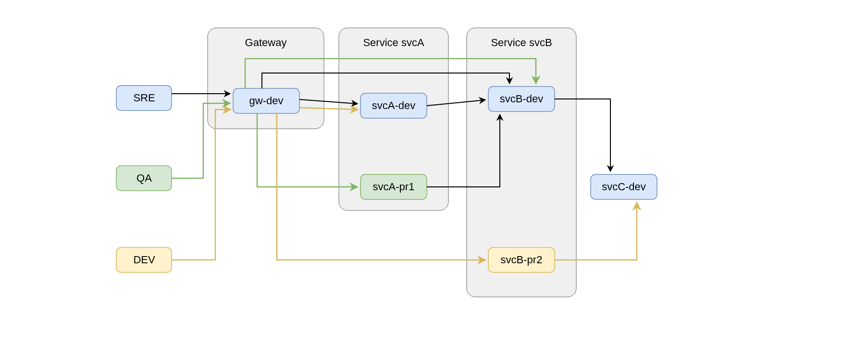 This screenshot has height=344, width=868. I want to click on node-svcA-dev-label: svcA-dev, so click(394, 106).